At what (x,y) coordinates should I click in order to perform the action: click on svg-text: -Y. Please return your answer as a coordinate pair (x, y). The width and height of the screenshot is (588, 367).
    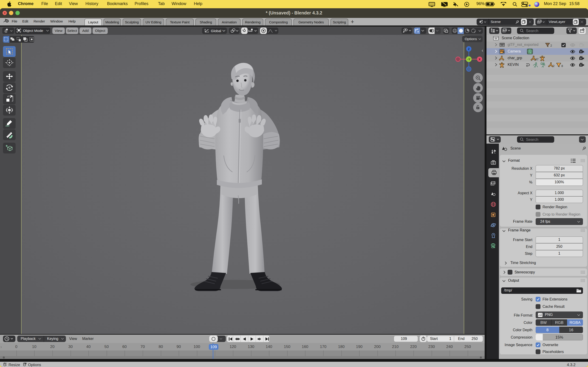
    Looking at the image, I should click on (469, 59).